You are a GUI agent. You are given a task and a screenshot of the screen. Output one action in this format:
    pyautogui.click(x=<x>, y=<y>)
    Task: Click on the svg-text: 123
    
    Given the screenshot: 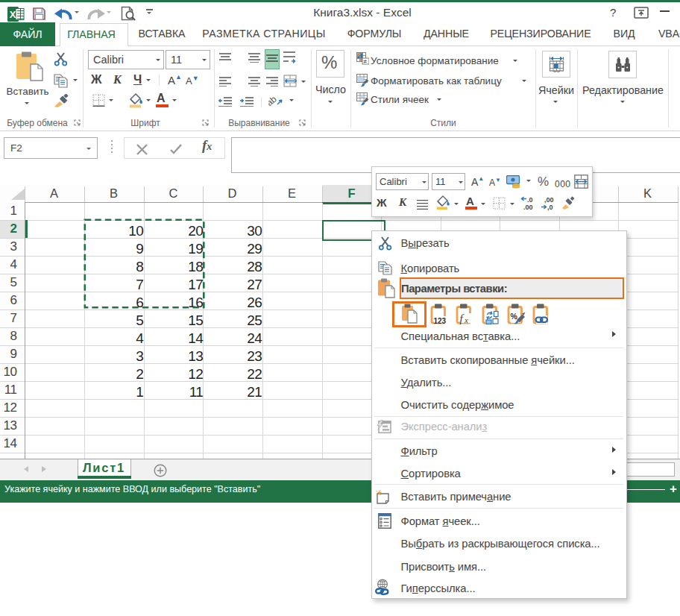 What is the action you would take?
    pyautogui.click(x=440, y=321)
    